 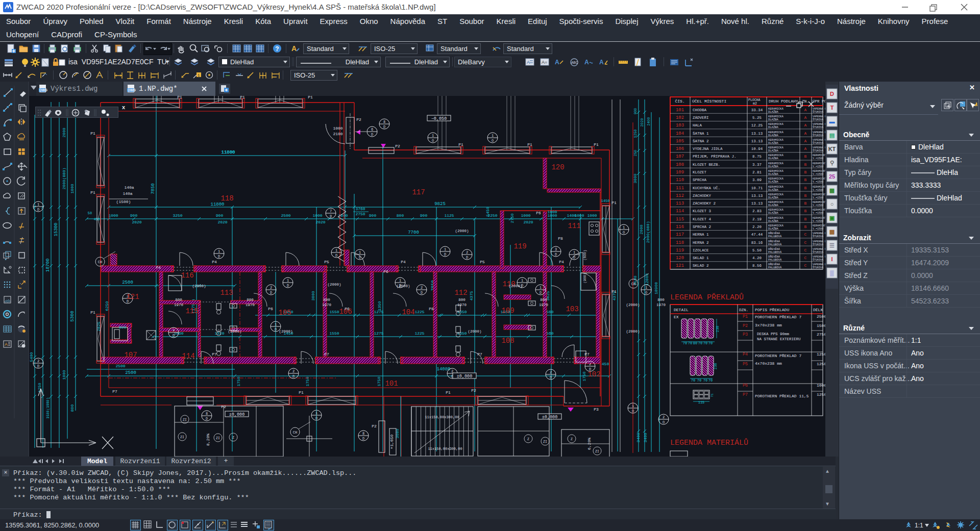 What do you see at coordinates (704, 204) in the screenshot?
I see `svg-text: ZÁCHODKY 2` at bounding box center [704, 204].